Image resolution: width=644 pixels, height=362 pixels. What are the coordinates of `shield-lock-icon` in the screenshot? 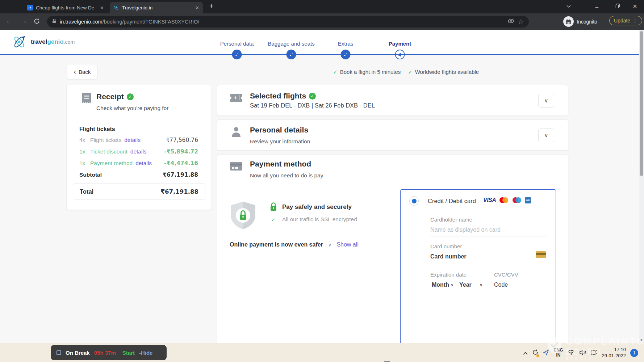 It's located at (243, 216).